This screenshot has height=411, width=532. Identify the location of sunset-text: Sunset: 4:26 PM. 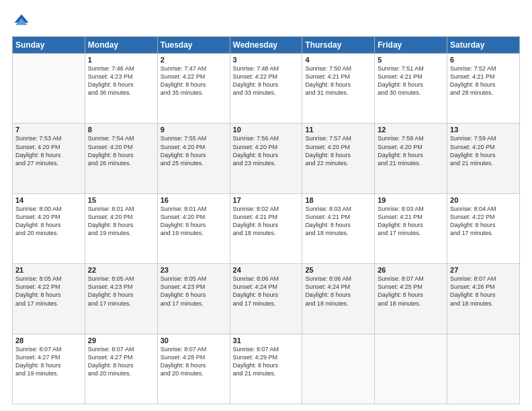
(484, 287).